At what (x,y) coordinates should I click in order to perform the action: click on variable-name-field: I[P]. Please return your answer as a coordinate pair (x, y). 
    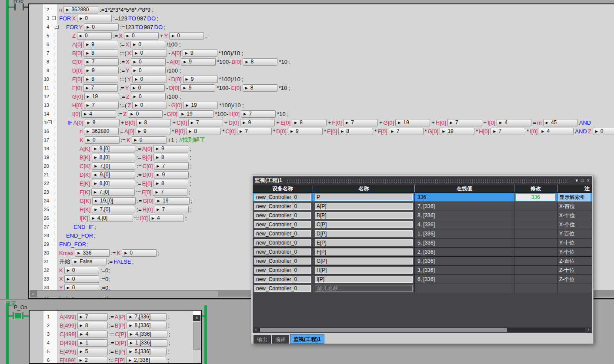
    Looking at the image, I should click on (364, 279).